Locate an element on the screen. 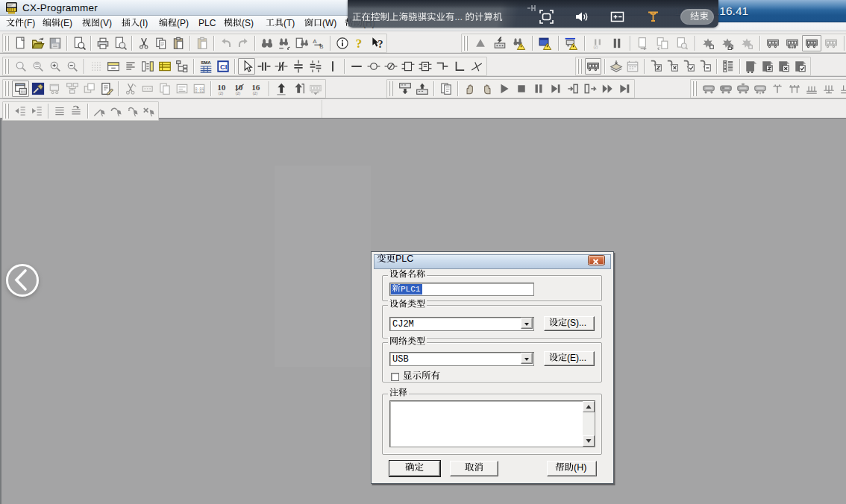 The width and height of the screenshot is (846, 504). svg-text: (F) is located at coordinates (30, 23).